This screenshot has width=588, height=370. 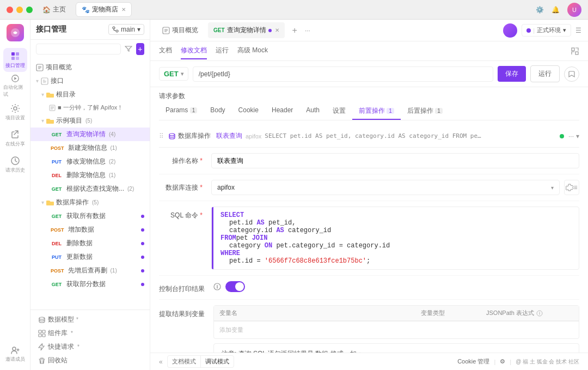 I want to click on db-op-chevron: ▾, so click(x=578, y=136).